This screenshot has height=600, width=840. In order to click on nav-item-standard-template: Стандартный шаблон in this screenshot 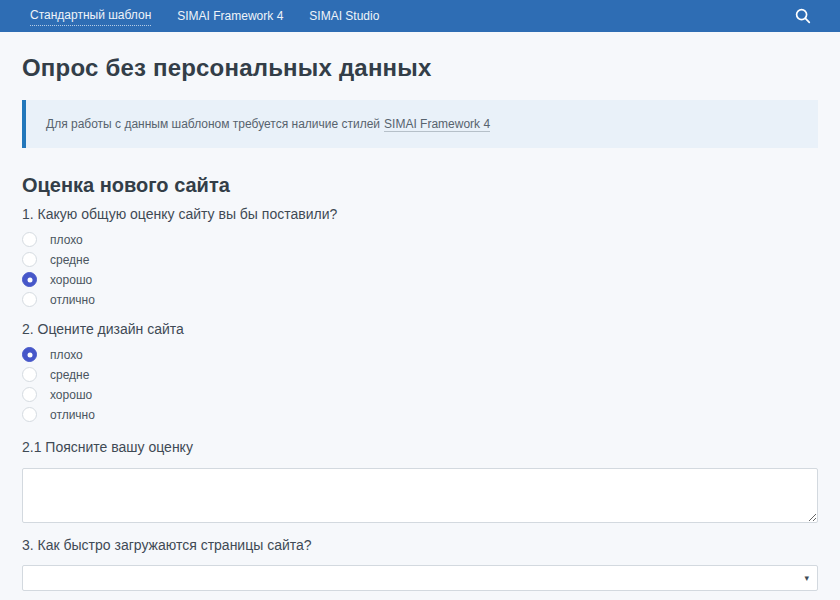, I will do `click(90, 16)`.